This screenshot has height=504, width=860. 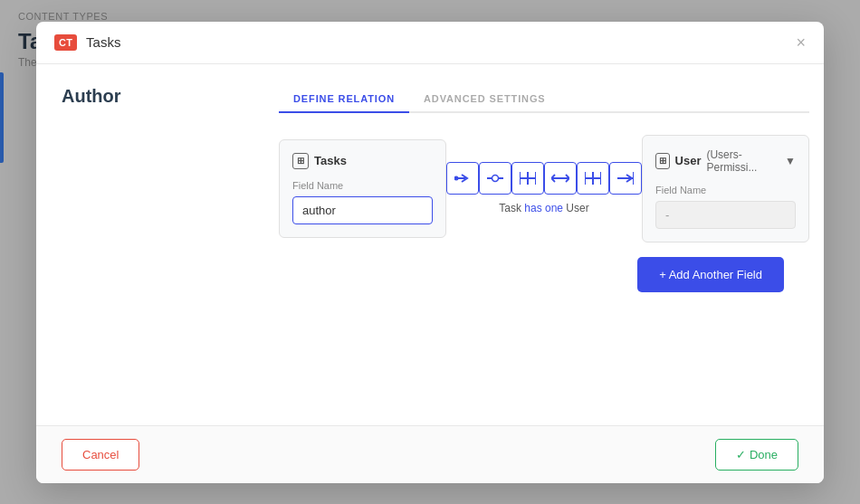 What do you see at coordinates (485, 100) in the screenshot?
I see `tab-advanced-settings: ADVANCED SETTINGS` at bounding box center [485, 100].